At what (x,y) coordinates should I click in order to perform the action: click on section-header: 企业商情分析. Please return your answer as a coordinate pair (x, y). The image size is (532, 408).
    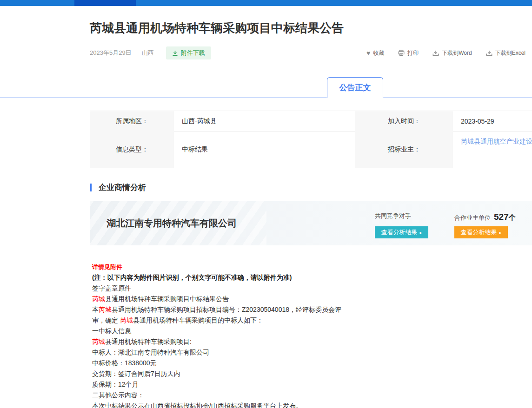
    Looking at the image, I should click on (311, 188).